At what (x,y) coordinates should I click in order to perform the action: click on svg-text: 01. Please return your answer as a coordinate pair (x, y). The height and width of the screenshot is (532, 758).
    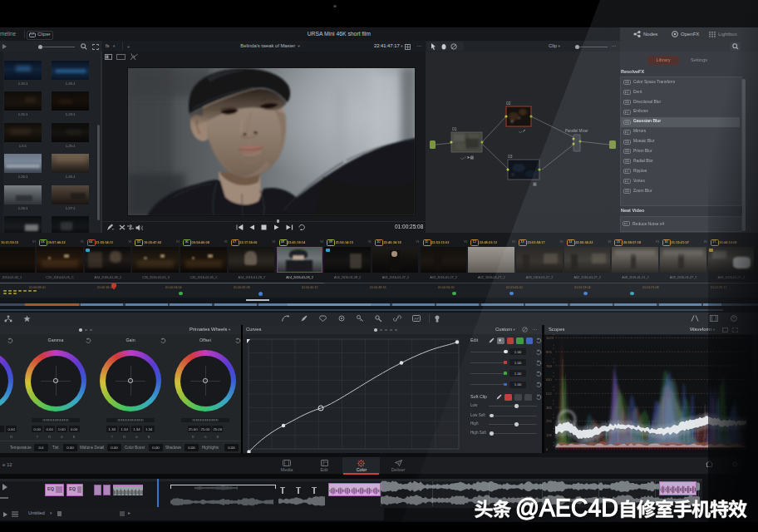
    Looking at the image, I should click on (455, 129).